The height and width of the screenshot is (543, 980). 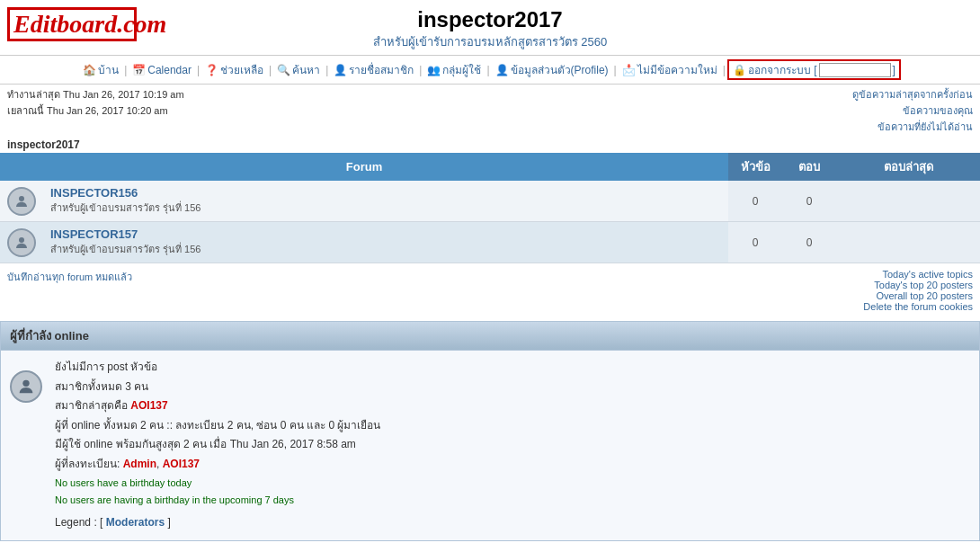 I want to click on last-header: ตอบล่าสุด, so click(x=908, y=167).